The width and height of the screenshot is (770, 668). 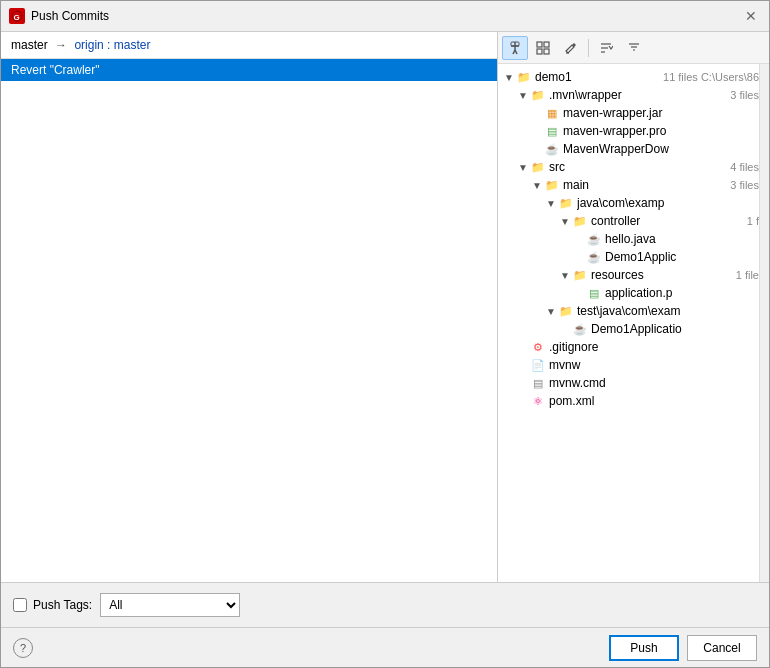 What do you see at coordinates (538, 383) in the screenshot?
I see `cmd-icon: ▤` at bounding box center [538, 383].